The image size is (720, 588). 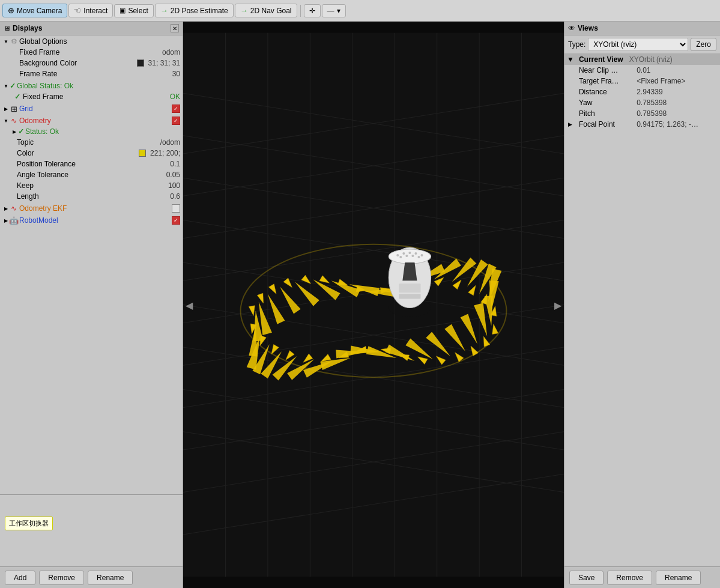 What do you see at coordinates (175, 164) in the screenshot?
I see `position-tolerance-value: 0.1` at bounding box center [175, 164].